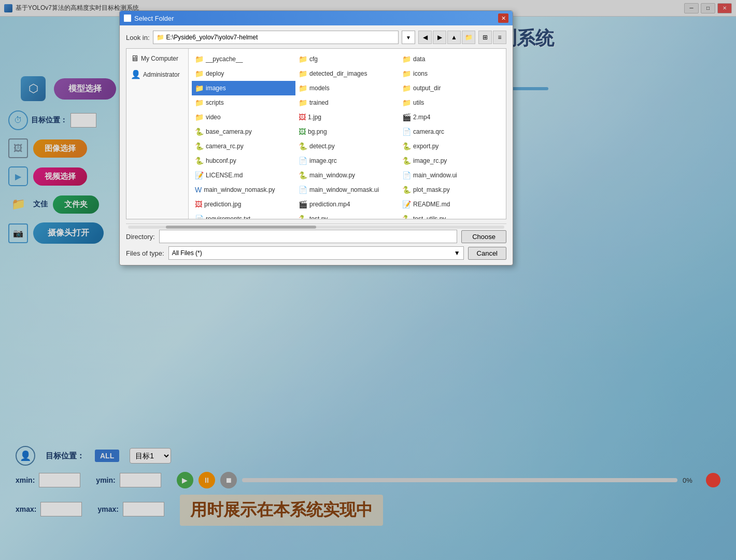  What do you see at coordinates (187, 253) in the screenshot?
I see `files-type-value: All Files (*)` at bounding box center [187, 253].